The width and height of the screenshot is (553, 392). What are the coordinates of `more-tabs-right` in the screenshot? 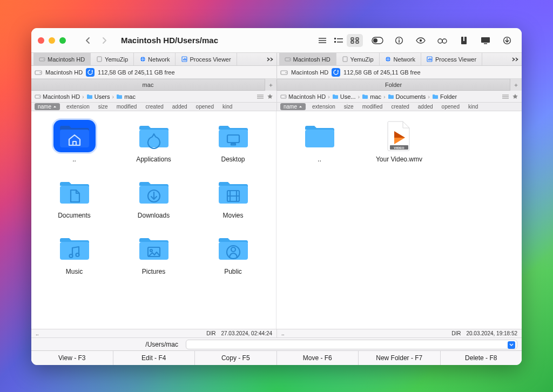 It's located at (515, 59).